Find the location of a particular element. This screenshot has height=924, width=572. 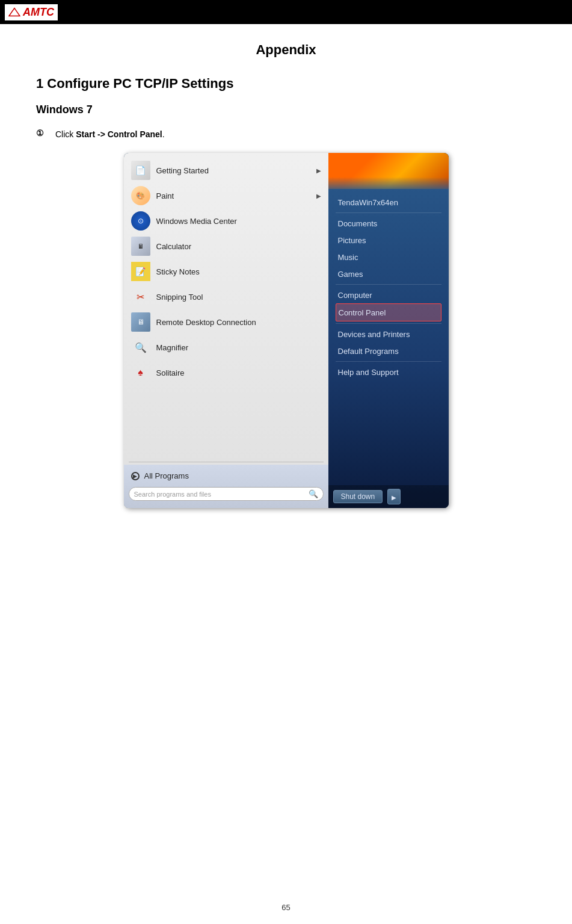

right-panel: TendaWin7x64en Documents Pictures Music … is located at coordinates (389, 330).